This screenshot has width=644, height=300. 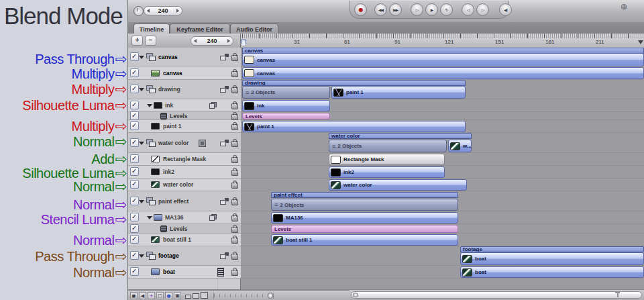 What do you see at coordinates (152, 295) in the screenshot?
I see `effects-button: +` at bounding box center [152, 295].